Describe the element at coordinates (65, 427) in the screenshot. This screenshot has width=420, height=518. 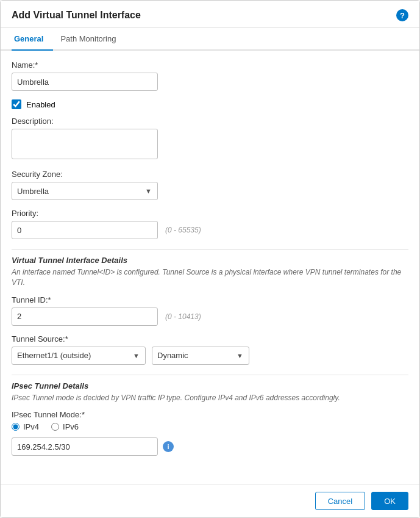
I see `ipv6-radio-label: IPv6` at that location.